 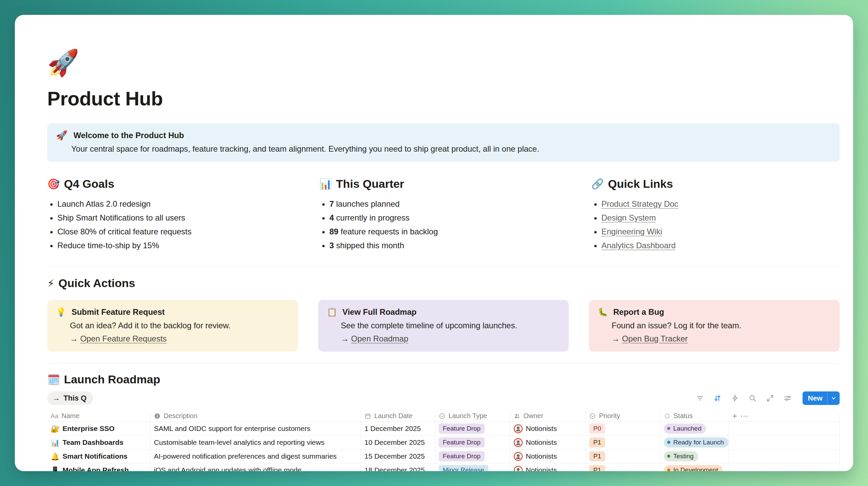 I want to click on column-header-description: Description, so click(x=256, y=416).